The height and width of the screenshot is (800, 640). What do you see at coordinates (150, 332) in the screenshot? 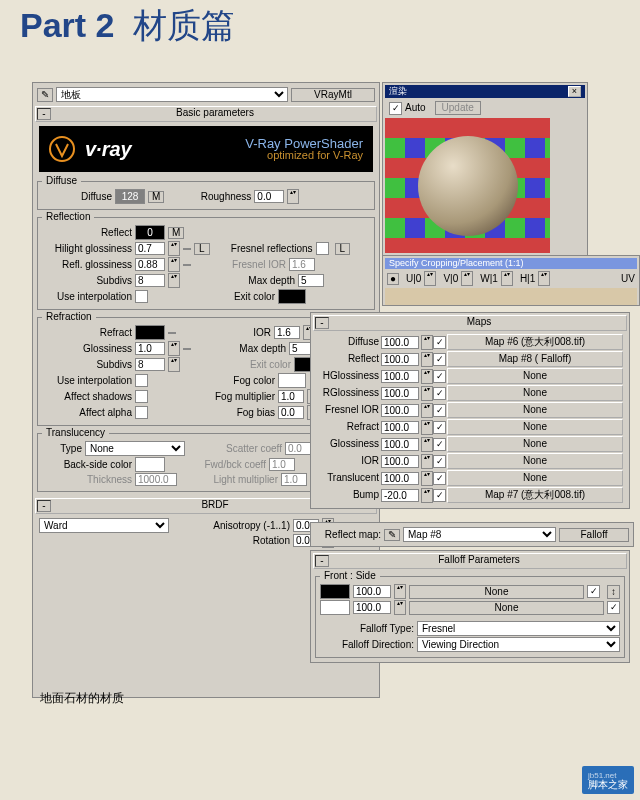
I see `refract-swatch` at bounding box center [150, 332].